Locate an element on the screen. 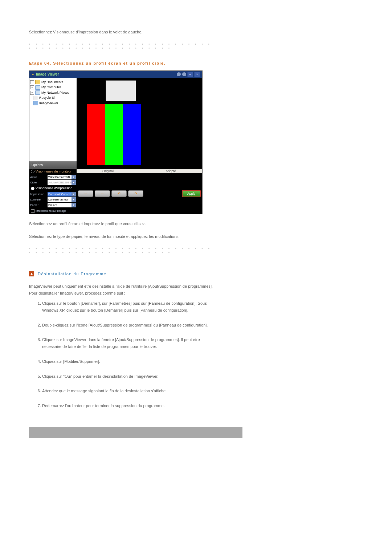 This screenshot has width=392, height=555. options-panel: Visionneuse du moniteur Actuel WideGamut… is located at coordinates (53, 191).